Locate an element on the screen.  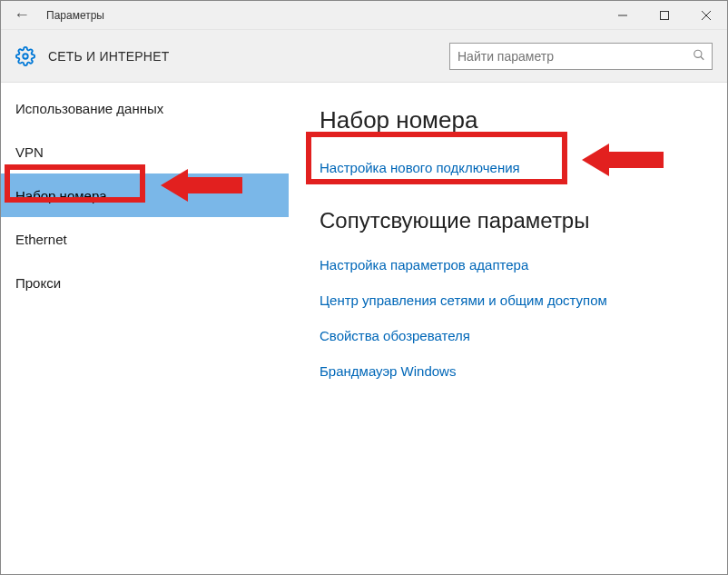
link-browser-properties: Свойства обозревателя is located at coordinates (508, 336).